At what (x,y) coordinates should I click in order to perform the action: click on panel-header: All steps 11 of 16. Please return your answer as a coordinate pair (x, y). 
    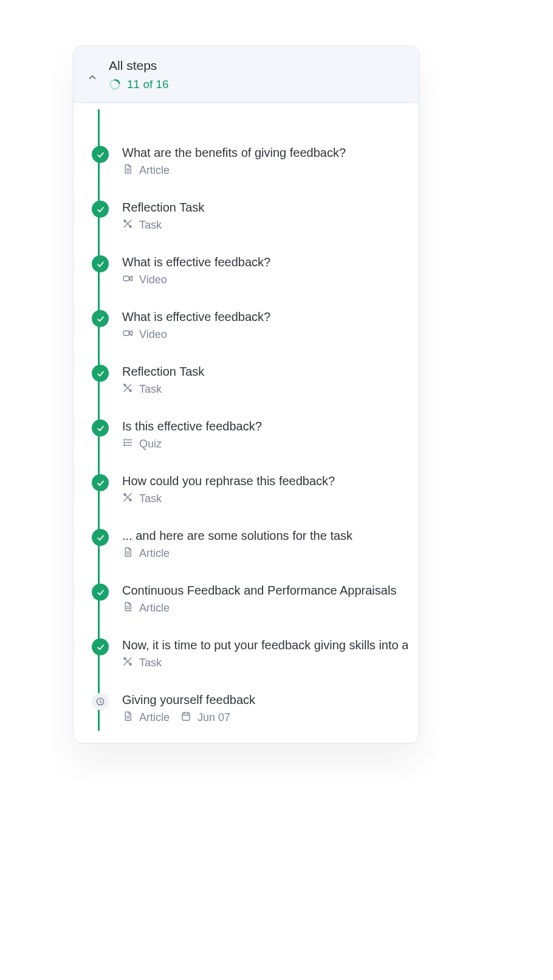
    Looking at the image, I should click on (246, 74).